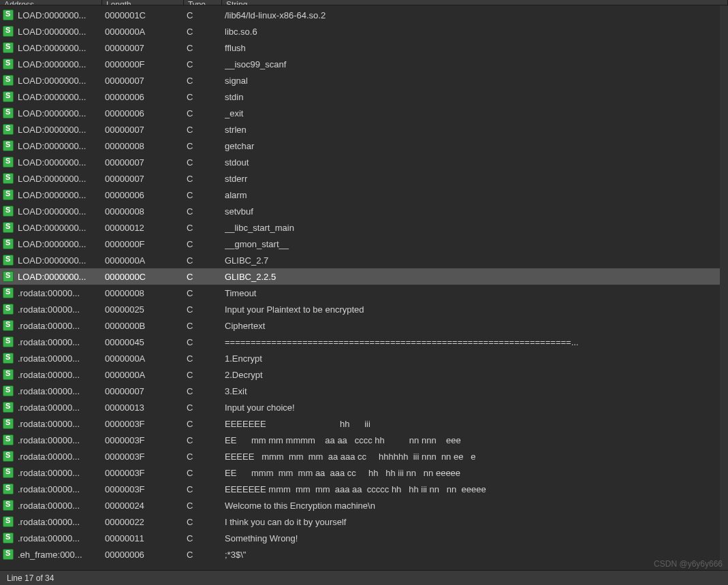 This screenshot has height=585, width=728. Describe the element at coordinates (477, 15) in the screenshot. I see `cell-string: /lib64/ld-linux-x86-64.so.2` at that location.